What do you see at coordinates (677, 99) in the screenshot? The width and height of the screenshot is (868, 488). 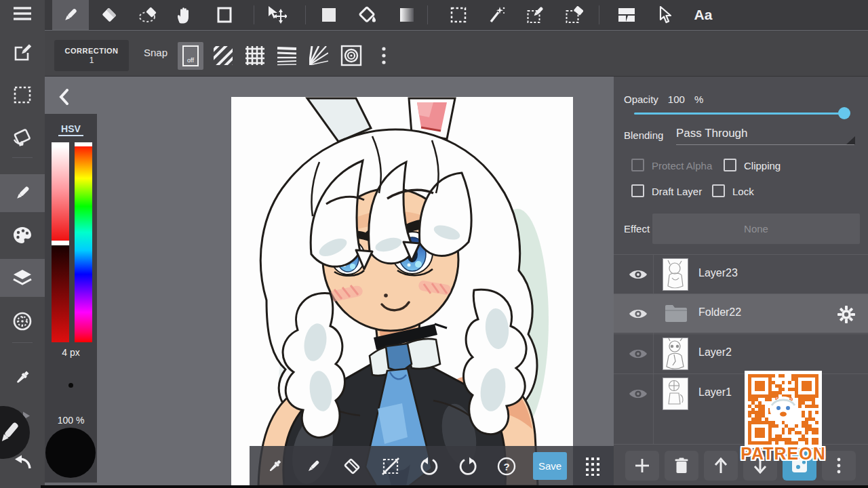 I see `opacity-value: 100` at bounding box center [677, 99].